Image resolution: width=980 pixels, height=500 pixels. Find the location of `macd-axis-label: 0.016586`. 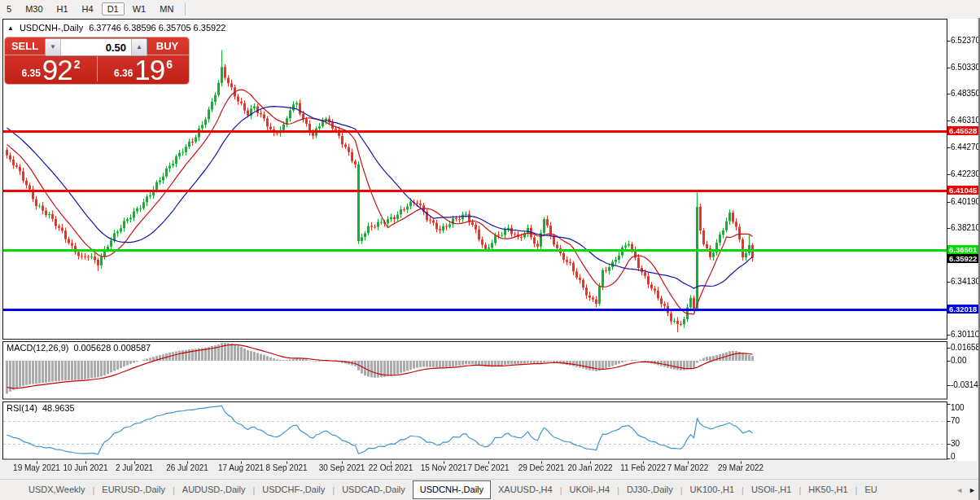

macd-axis-label: 0.016586 is located at coordinates (965, 347).